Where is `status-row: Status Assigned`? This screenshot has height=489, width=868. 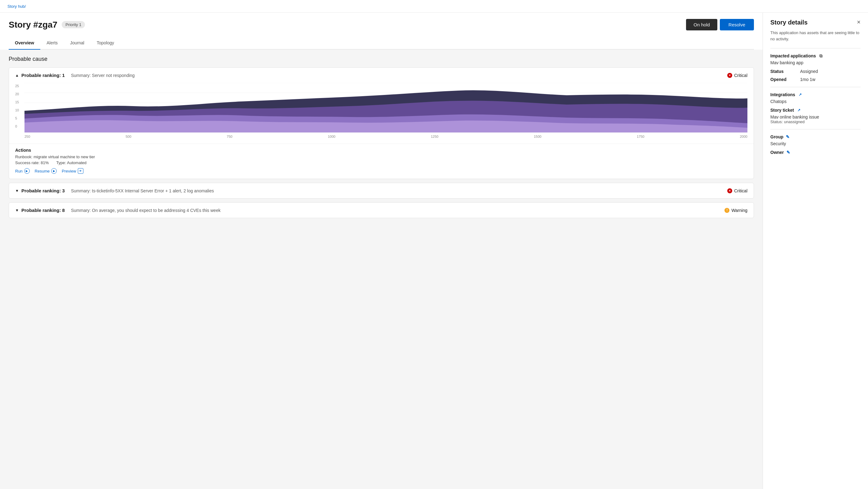 status-row: Status Assigned is located at coordinates (815, 71).